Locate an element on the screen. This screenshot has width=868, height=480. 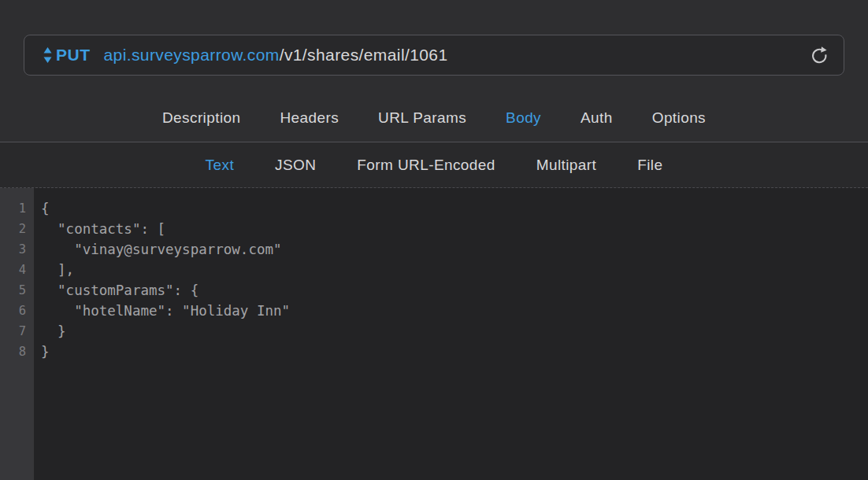
request-tab-bar: Description Headers URL Params Body Auth… is located at coordinates (434, 118).